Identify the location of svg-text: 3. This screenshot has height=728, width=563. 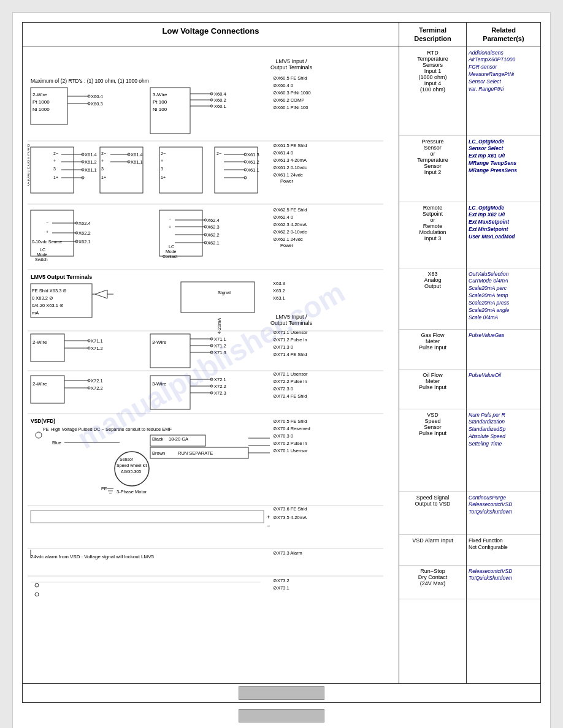
(162, 169).